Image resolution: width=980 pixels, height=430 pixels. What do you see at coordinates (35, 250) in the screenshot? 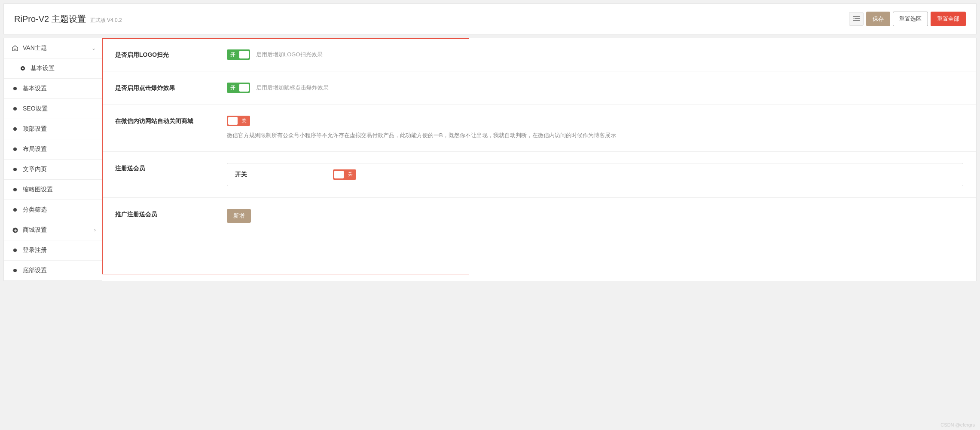
I see `sidebar-label: 登录注册` at bounding box center [35, 250].